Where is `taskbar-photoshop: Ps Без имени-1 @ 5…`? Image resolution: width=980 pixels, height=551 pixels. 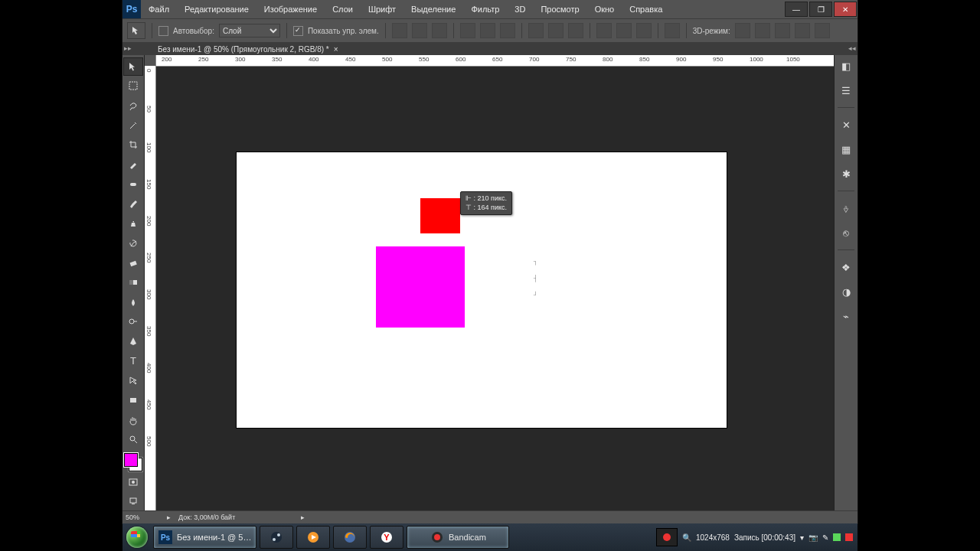 taskbar-photoshop: Ps Без имени-1 @ 5… is located at coordinates (205, 537).